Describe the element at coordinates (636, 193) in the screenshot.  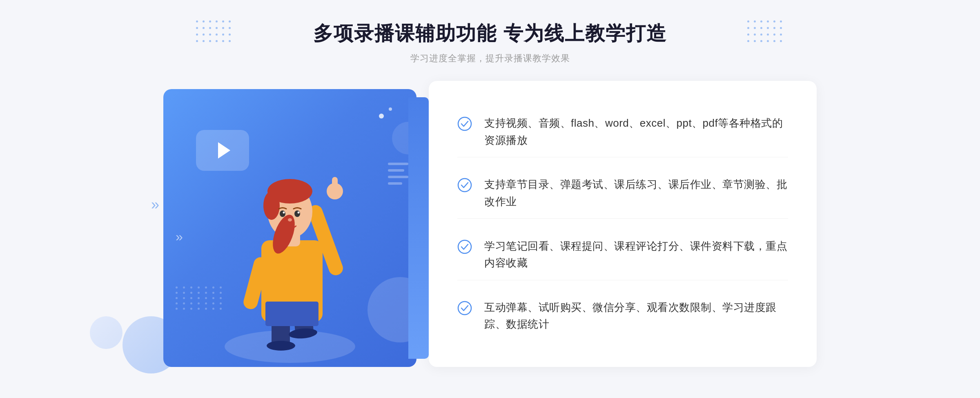
I see `feature-text-2: 支持章节目录、弹题考试、课后练习、课后作业、章节测验、批改作业` at that location.